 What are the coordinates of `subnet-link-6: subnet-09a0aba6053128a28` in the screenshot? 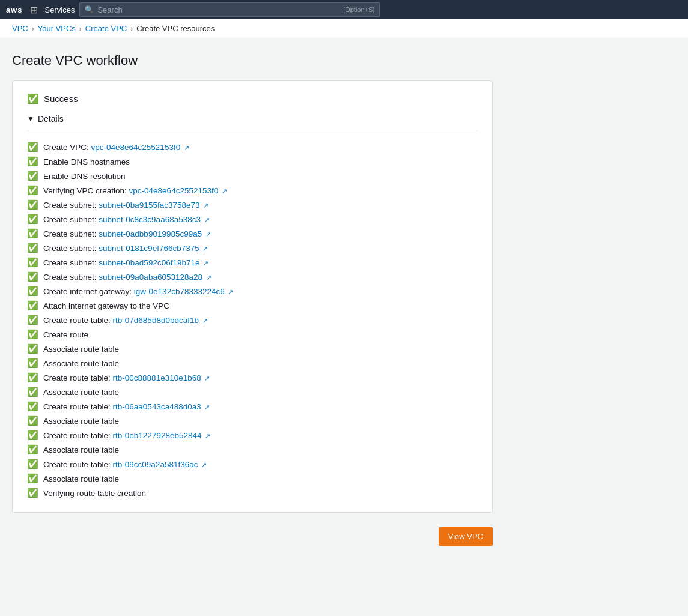 It's located at (150, 277).